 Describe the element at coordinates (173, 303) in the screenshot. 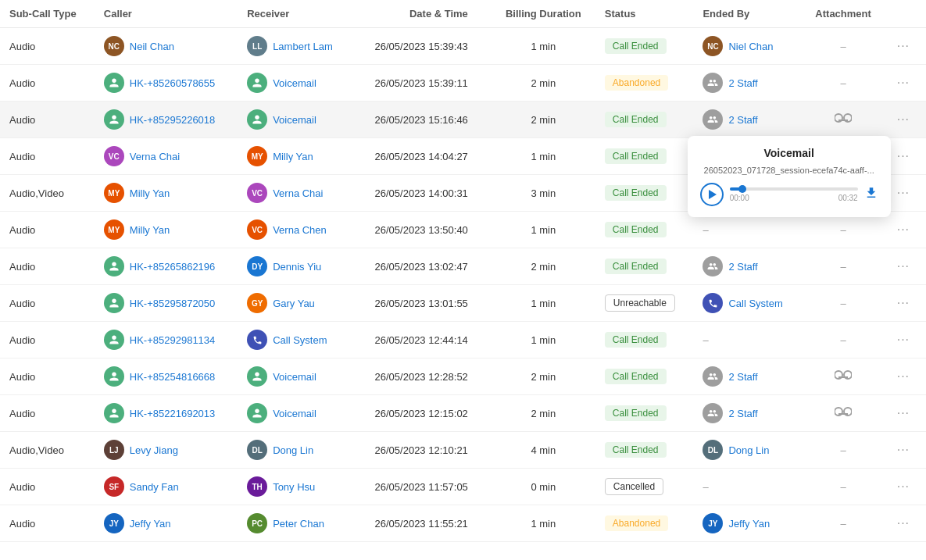

I see `caller-link: HK-+85295872050` at that location.